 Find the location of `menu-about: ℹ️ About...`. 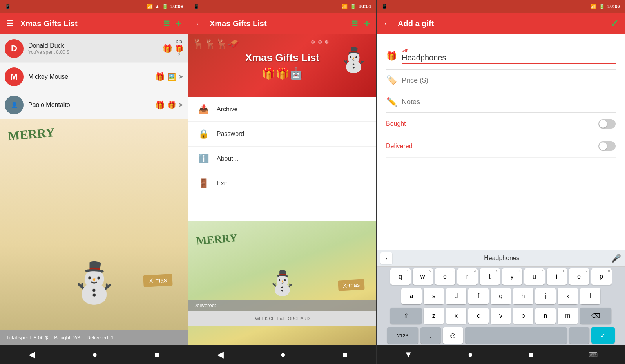

menu-about: ℹ️ About... is located at coordinates (282, 159).